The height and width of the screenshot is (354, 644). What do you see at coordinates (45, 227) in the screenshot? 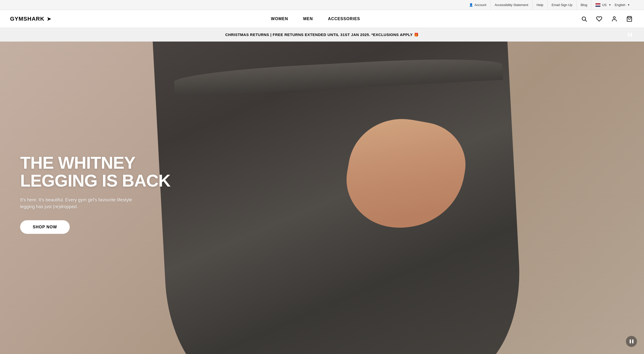
I see `shop-now-button: SHOP NOW` at bounding box center [45, 227].